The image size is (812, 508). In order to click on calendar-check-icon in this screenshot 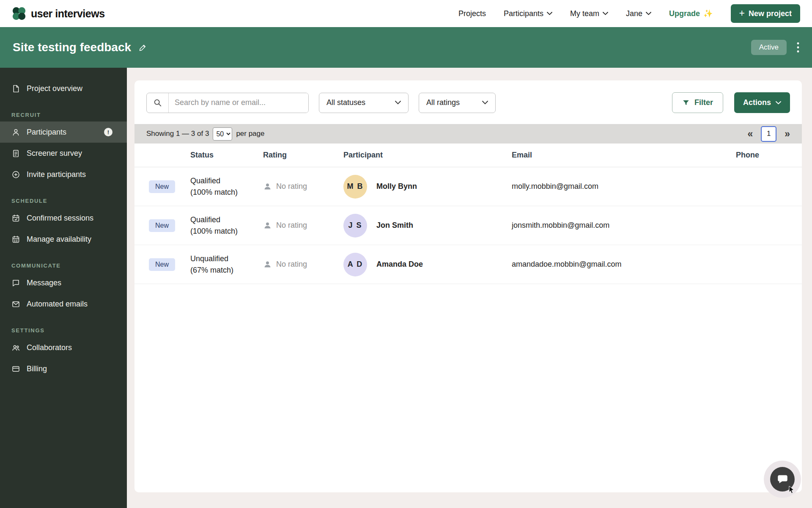, I will do `click(16, 218)`.